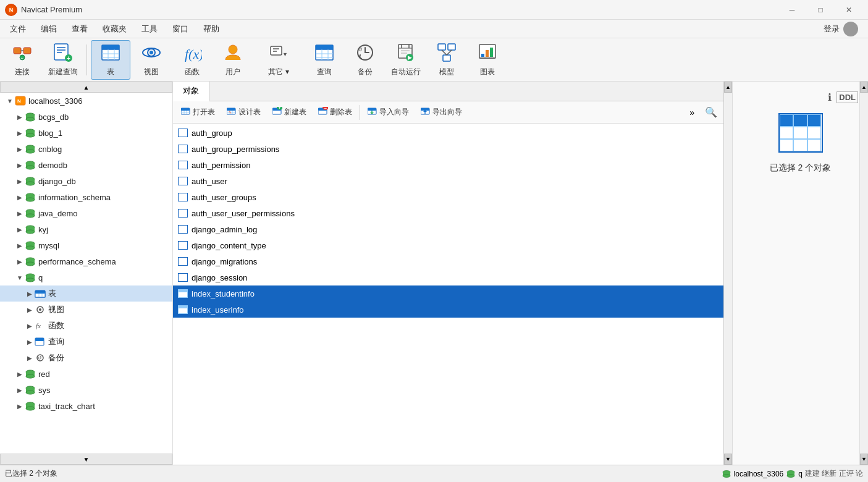 The image size is (868, 482). Describe the element at coordinates (86, 390) in the screenshot. I see `tree-item-sys: ▶ sys` at that location.